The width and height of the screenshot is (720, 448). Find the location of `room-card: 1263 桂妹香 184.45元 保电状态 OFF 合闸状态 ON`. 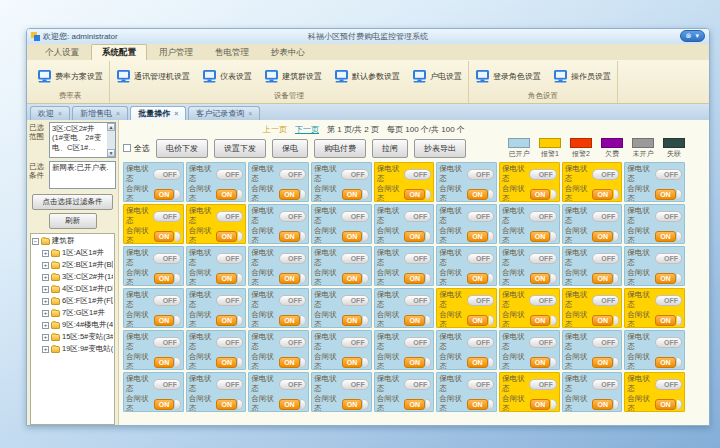

room-card: 1263 桂妹香 184.45元 保电状态 OFF 合闸状态 ON is located at coordinates (654, 266).